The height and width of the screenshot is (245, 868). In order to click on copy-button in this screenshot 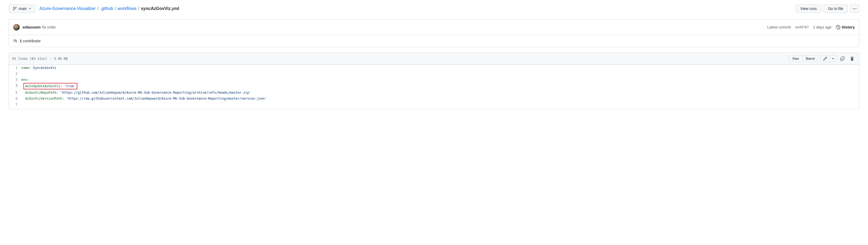, I will do `click(842, 59)`.